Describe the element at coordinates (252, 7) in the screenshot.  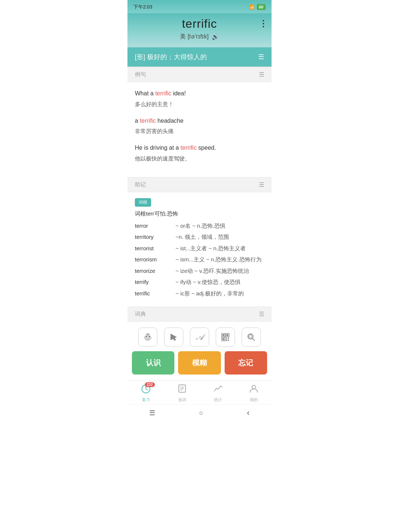
I see `signal-icon: 📶` at that location.